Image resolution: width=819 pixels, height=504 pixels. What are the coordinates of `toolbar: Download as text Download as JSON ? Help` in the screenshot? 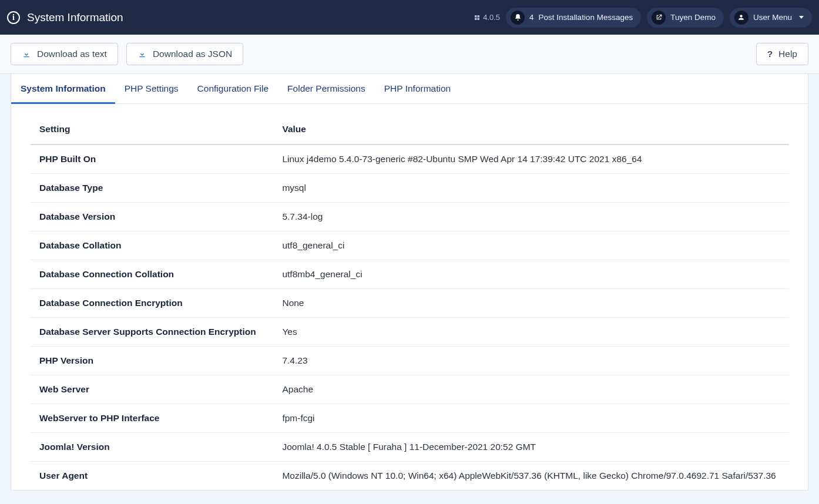 It's located at (410, 54).